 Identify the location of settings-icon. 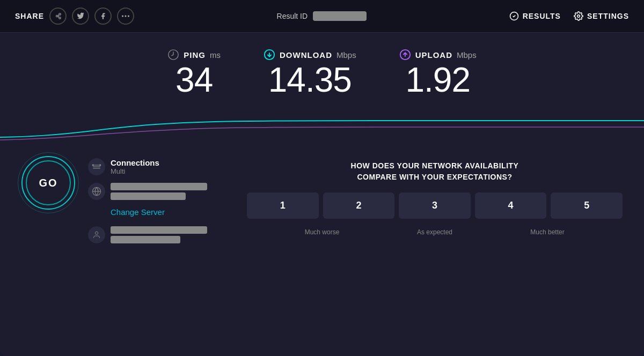
(579, 16).